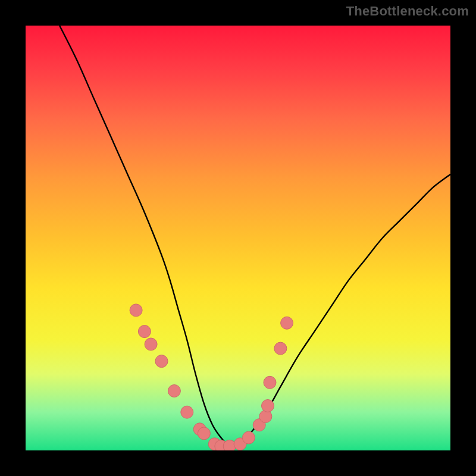 The image size is (476, 476). Describe the element at coordinates (408, 11) in the screenshot. I see `watermark-text: TheBottleneck.com` at that location.